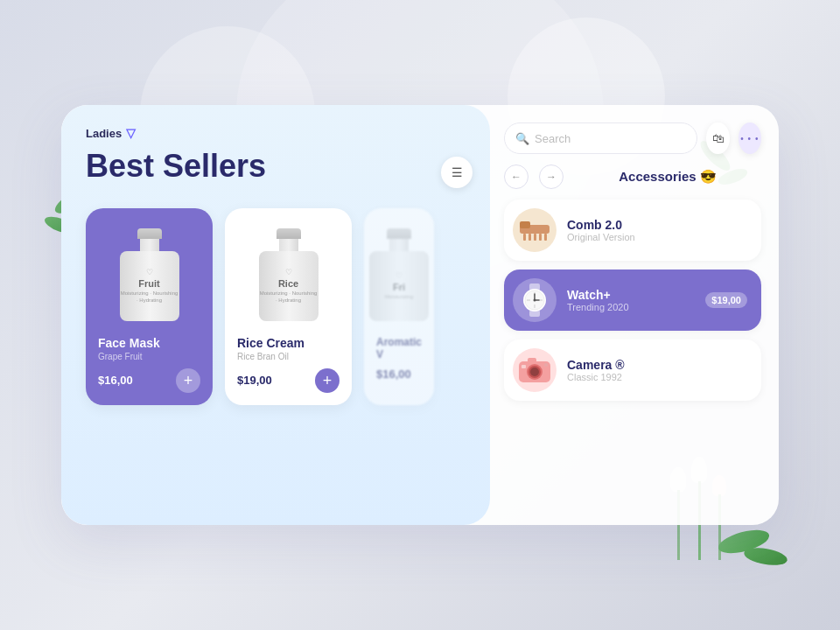 Image resolution: width=840 pixels, height=630 pixels. I want to click on product-image-aromatic: ♡ Fri Moisturizing, so click(399, 275).